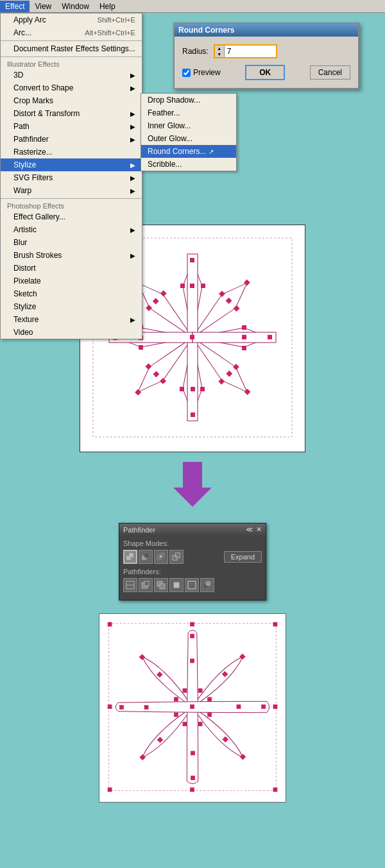  I want to click on distort-transform-item: Distort & Transform ▶, so click(71, 114).